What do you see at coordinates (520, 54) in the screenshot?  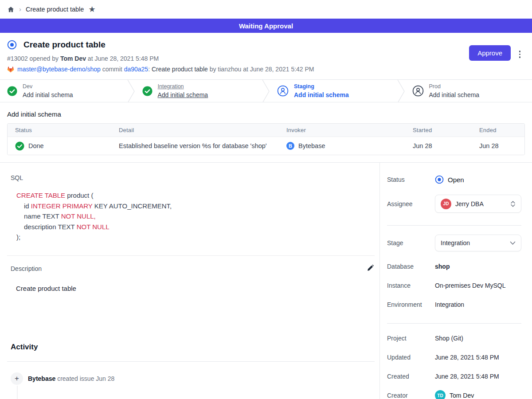 I see `kebab-menu-icon` at bounding box center [520, 54].